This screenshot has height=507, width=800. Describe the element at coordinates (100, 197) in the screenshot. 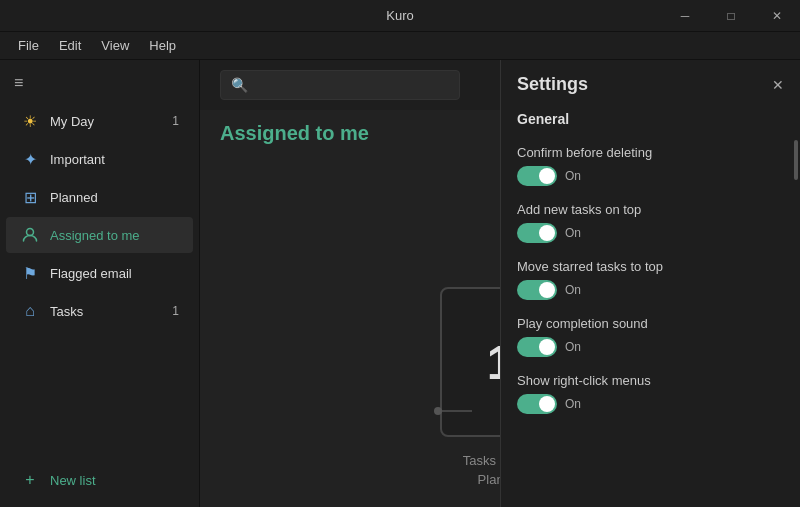

I see `sidebar-item-planned: ⊞ Planned` at that location.